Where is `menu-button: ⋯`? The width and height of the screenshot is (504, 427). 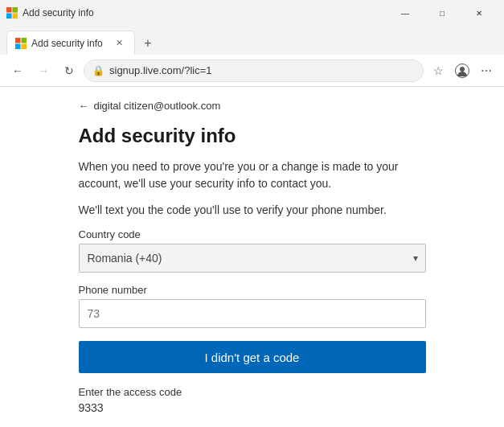 menu-button: ⋯ is located at coordinates (486, 71).